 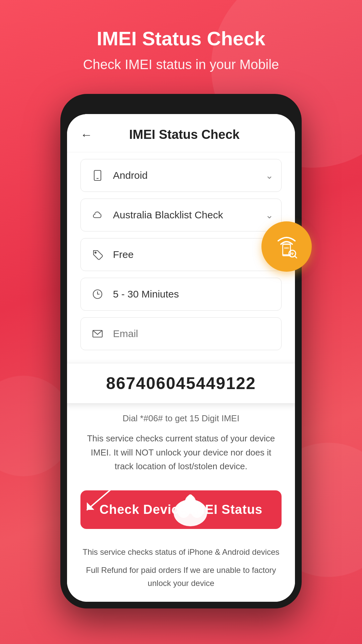 What do you see at coordinates (98, 215) in the screenshot?
I see `service-icon` at bounding box center [98, 215].